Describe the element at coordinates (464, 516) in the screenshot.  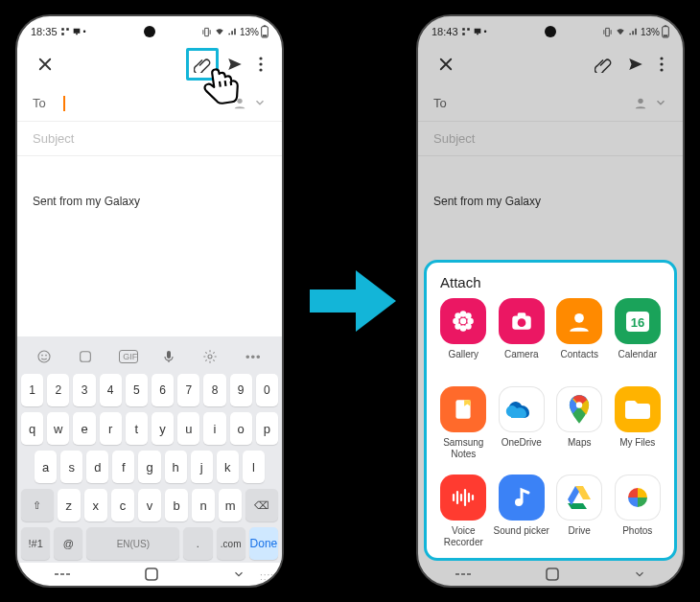
I see `attach-option-voice-recorder: Voice Recorder` at that location.